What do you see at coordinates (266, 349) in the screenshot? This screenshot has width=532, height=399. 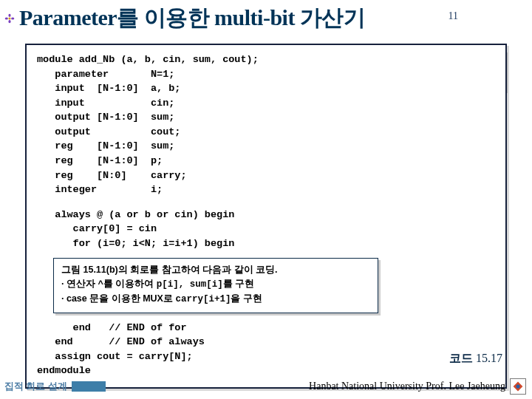 I see `code-section-end: end // END of for end // END of always a…` at bounding box center [266, 349].